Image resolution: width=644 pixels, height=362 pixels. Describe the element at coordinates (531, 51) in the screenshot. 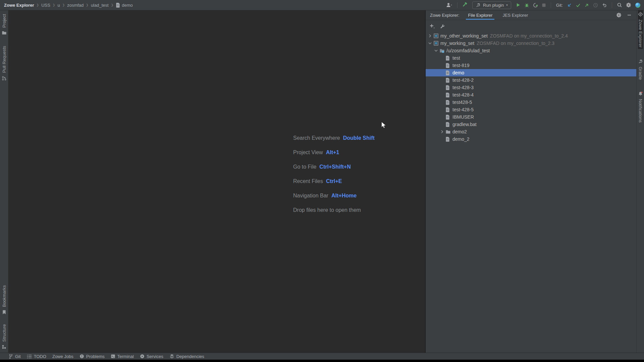

I see `tree-item-u-zosmfad-ulad-test: /u/zosmfad/ulad_test` at that location.